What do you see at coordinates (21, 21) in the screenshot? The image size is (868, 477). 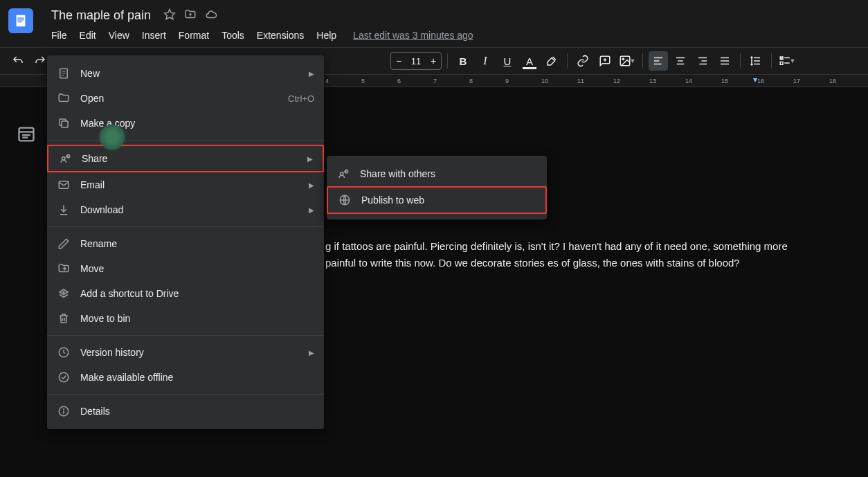 I see `docs-logo` at bounding box center [21, 21].